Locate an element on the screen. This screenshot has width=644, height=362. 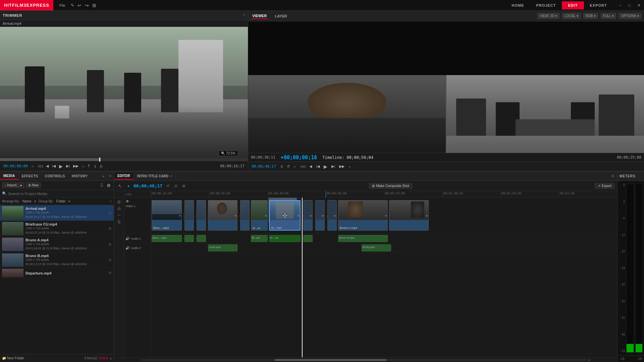
track-mute2-btn: 🔊 is located at coordinates (127, 248).